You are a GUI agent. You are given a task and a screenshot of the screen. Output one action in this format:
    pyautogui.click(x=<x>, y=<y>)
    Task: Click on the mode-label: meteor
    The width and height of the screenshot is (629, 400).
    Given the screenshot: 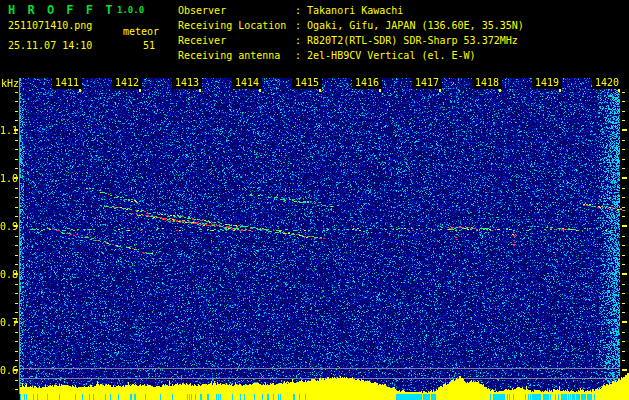 What is the action you would take?
    pyautogui.click(x=141, y=32)
    